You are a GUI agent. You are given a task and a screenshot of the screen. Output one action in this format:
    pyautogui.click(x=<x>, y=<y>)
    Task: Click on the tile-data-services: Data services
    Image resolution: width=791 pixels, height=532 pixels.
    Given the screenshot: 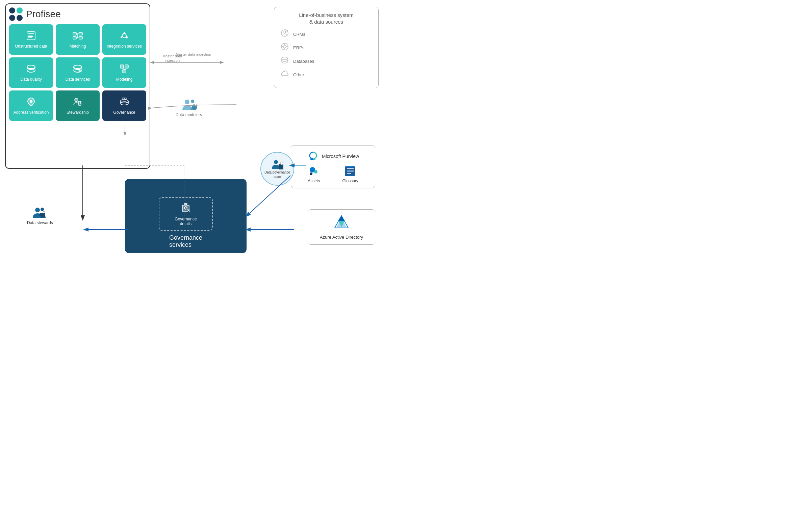 What is the action you would take?
    pyautogui.click(x=77, y=73)
    